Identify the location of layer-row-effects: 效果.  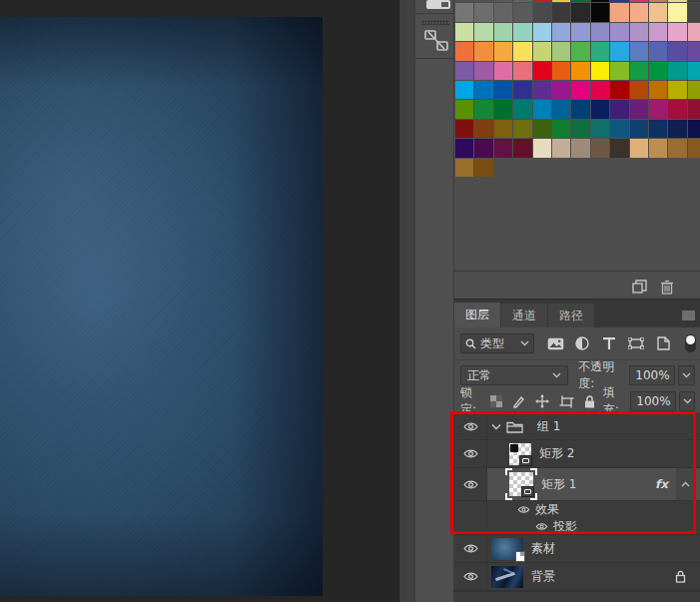
(577, 509).